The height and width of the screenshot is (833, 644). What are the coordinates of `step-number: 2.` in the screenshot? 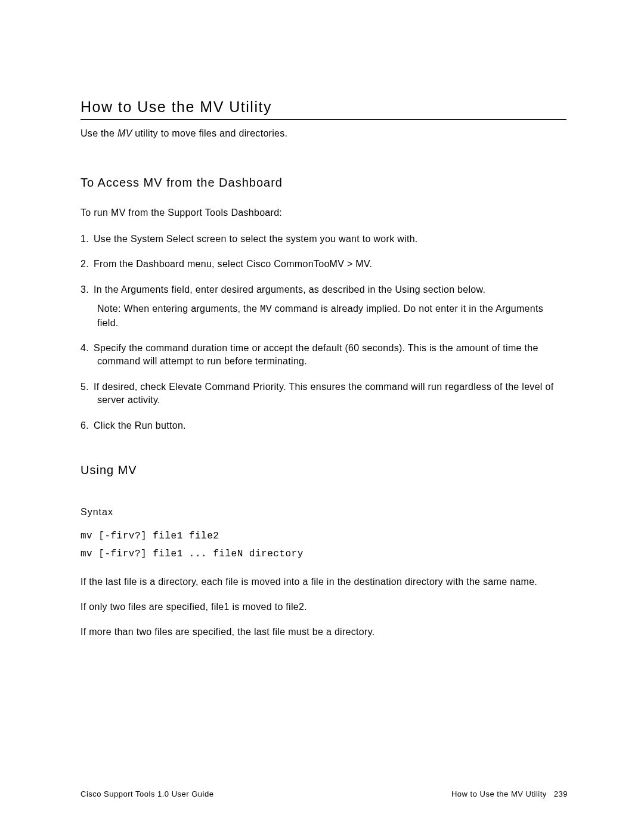 It's located at (87, 264).